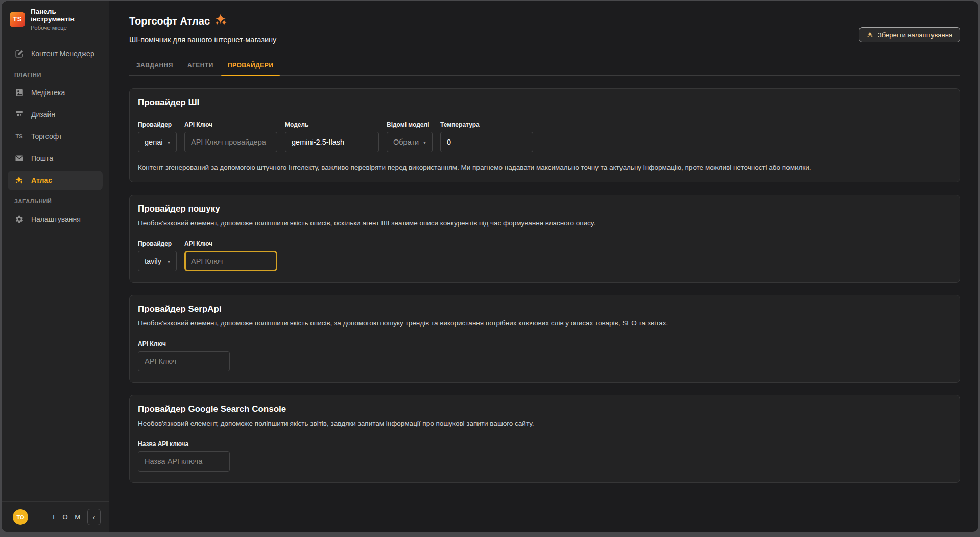  I want to click on serpapi-form-row: API Ключ, so click(544, 356).